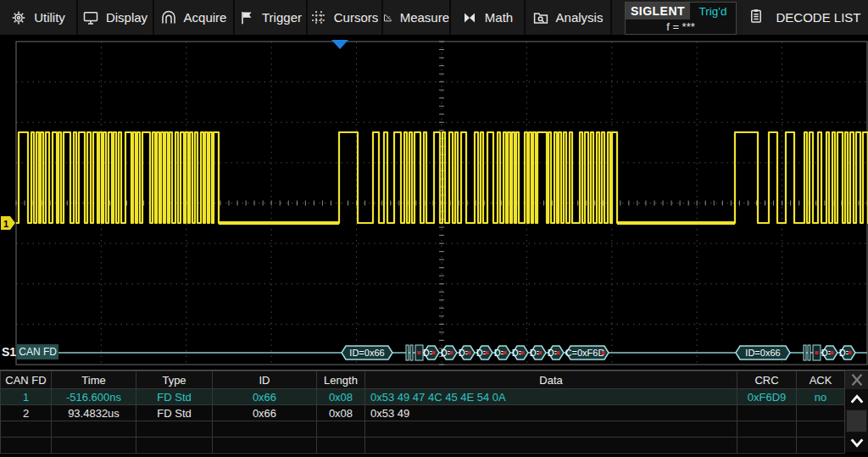 The height and width of the screenshot is (457, 868). Describe the element at coordinates (821, 380) in the screenshot. I see `column-header-ack: ACK` at that location.